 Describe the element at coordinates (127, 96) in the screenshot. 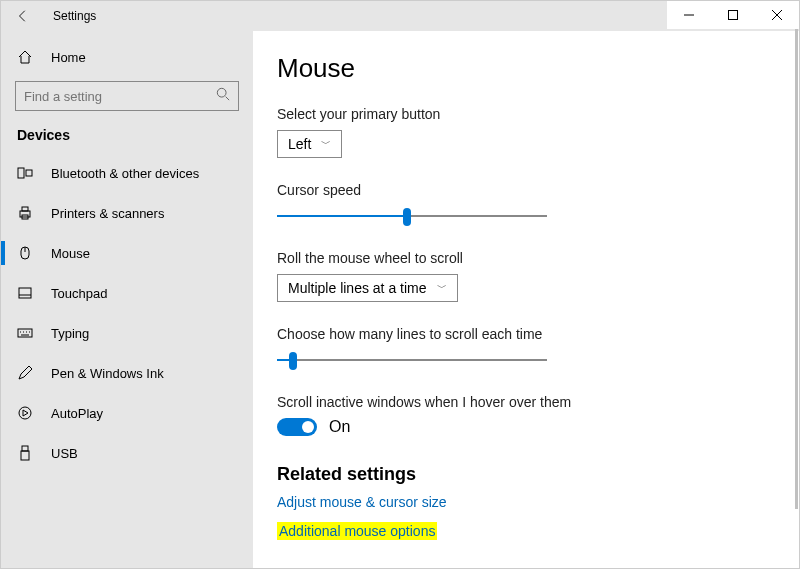

I see `search-box` at that location.